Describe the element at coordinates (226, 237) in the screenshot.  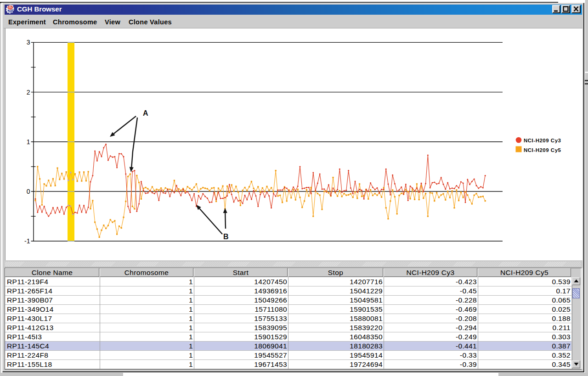
I see `svg-text: B` at that location.